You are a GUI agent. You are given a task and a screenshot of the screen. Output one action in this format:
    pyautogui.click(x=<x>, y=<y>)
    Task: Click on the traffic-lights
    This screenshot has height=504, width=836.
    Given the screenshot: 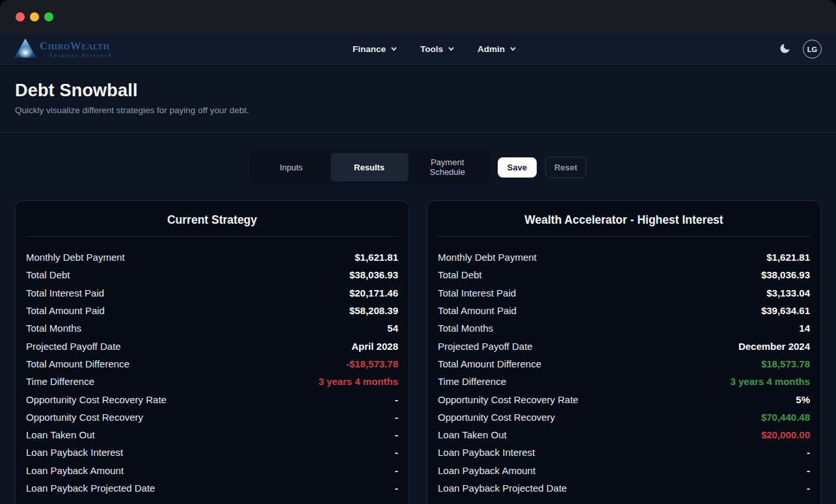 What is the action you would take?
    pyautogui.click(x=34, y=17)
    